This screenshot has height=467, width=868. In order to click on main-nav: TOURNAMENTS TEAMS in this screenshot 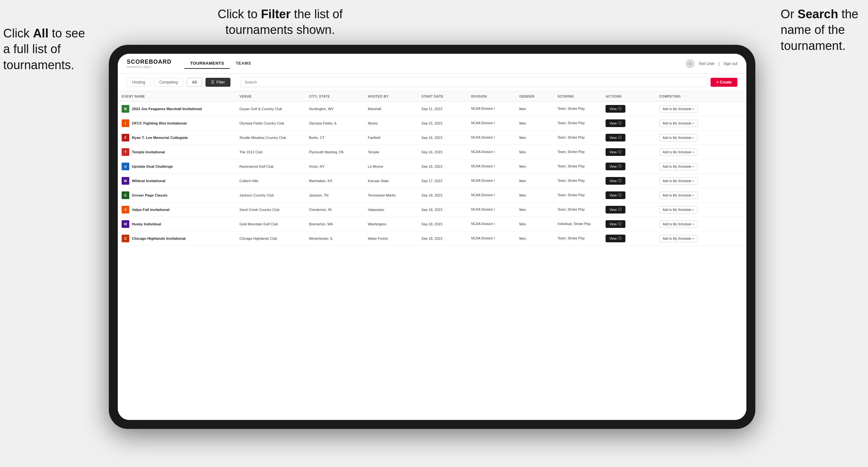, I will do `click(220, 63)`.